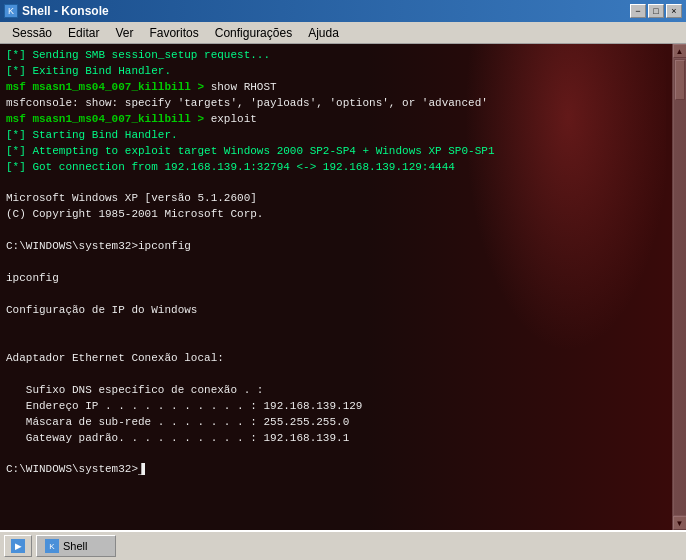 The height and width of the screenshot is (560, 686). I want to click on terminal-line: [*] Starting Bind Handler., so click(336, 136).